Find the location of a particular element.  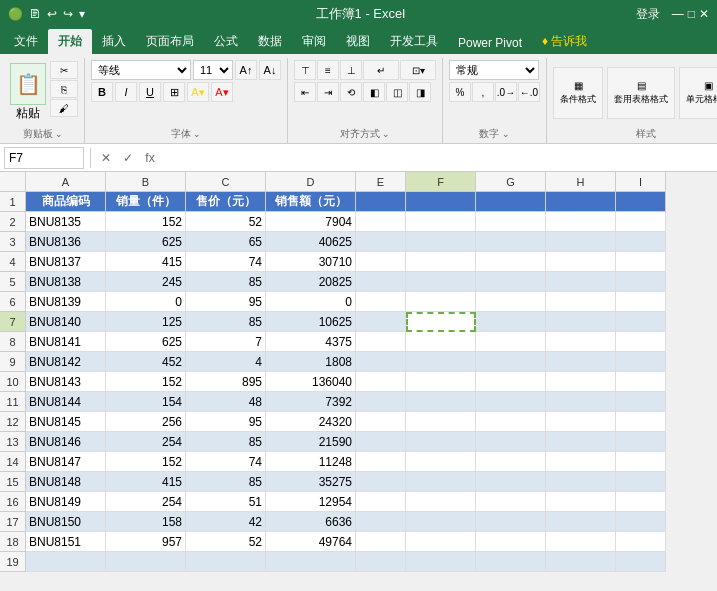

cell-r5-c1: 245 is located at coordinates (146, 282).